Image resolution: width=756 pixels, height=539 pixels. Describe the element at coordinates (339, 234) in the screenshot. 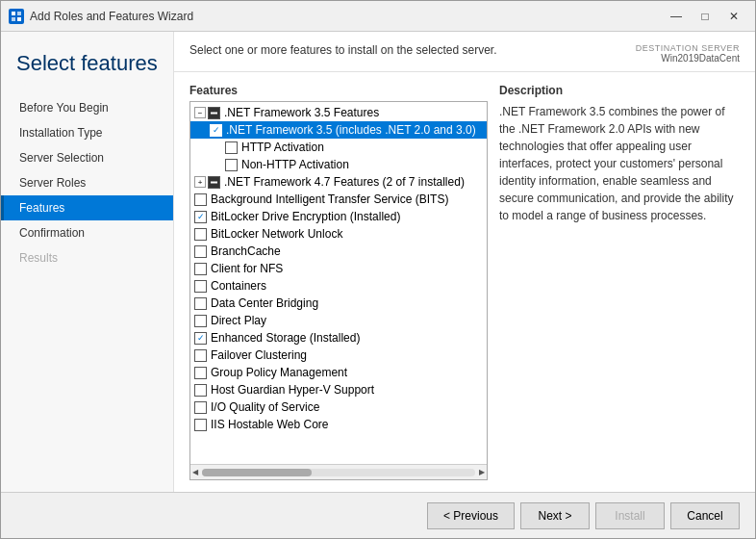

I see `feature-bitlocker-network: BitLocker Network Unlock` at that location.